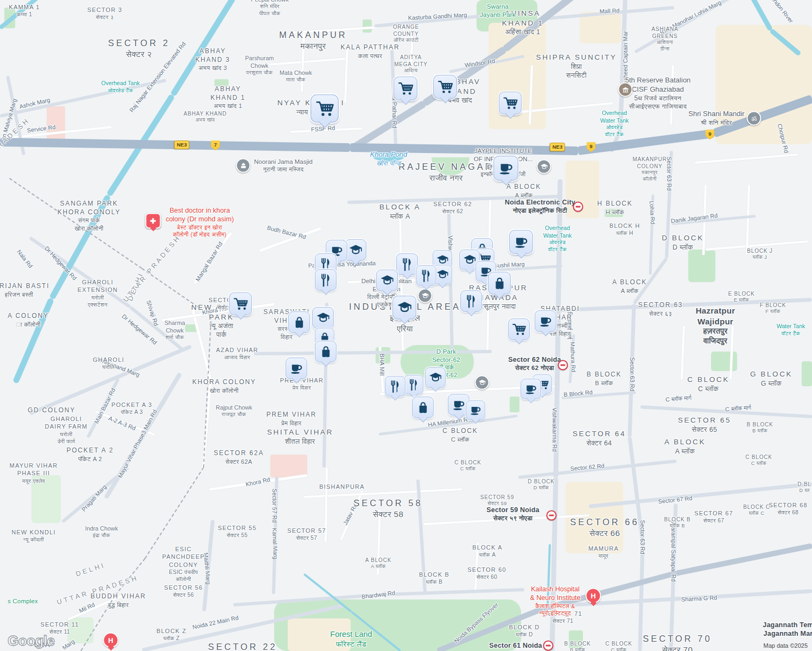 The width and height of the screenshot is (812, 651). What do you see at coordinates (804, 487) in the screenshot?
I see `area-label: D BLD ब्ल` at bounding box center [804, 487].